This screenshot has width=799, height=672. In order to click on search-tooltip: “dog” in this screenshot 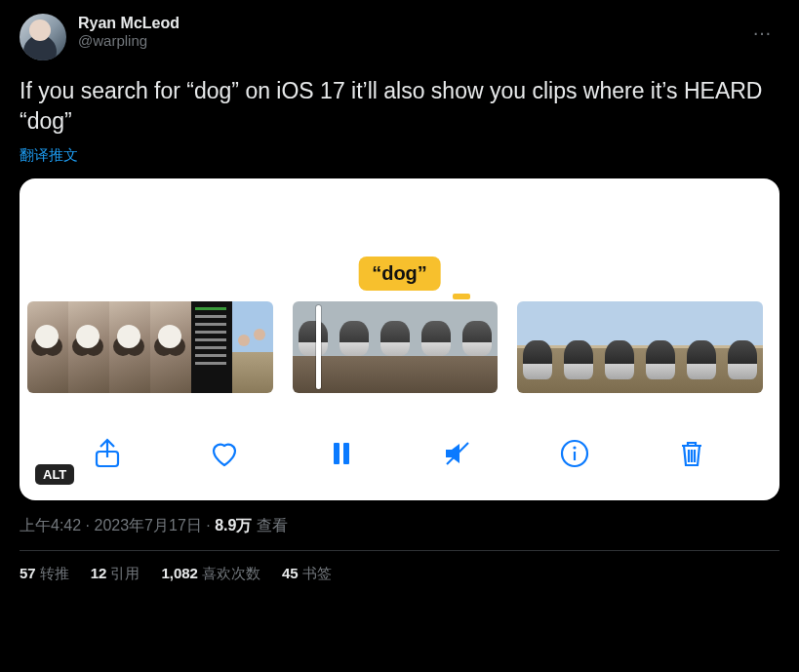, I will do `click(400, 273)`.